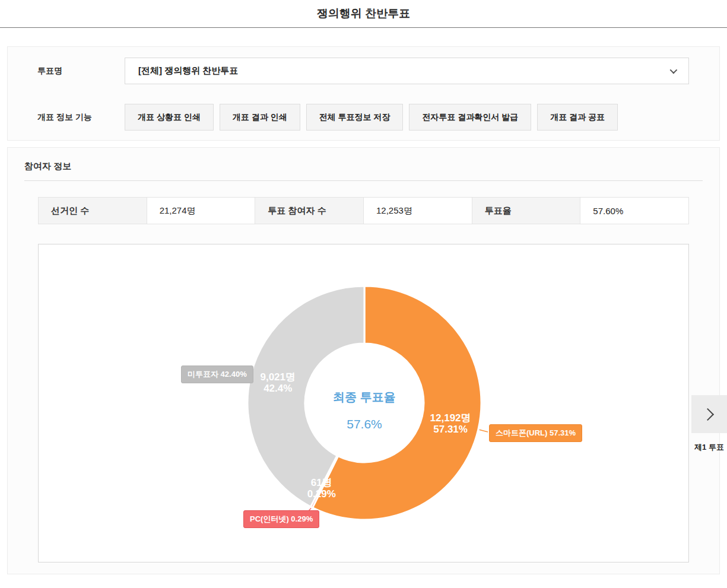 This screenshot has width=727, height=588. I want to click on print-count-status-button: 개표 상황표 인쇄, so click(169, 117).